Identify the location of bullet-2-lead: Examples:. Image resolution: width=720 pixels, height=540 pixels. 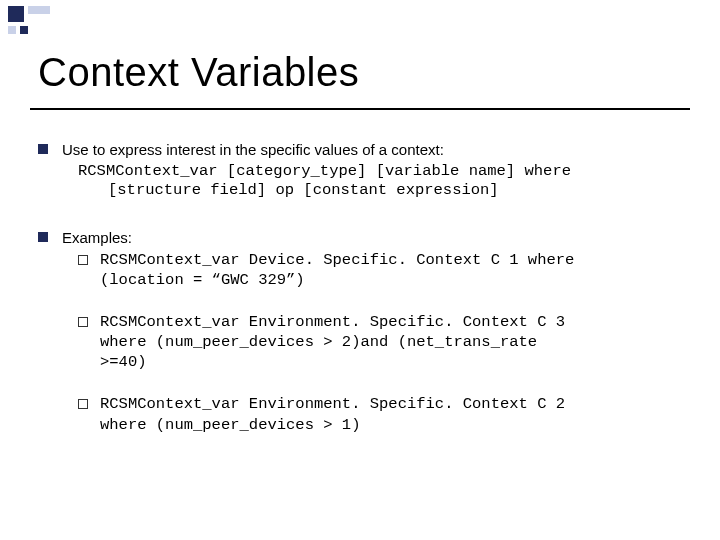
(97, 238).